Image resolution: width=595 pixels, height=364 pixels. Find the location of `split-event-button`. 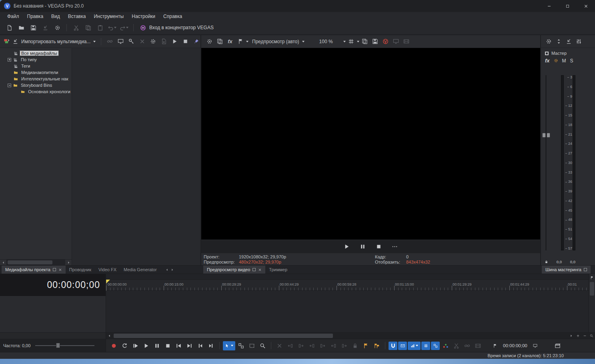

split-event-button is located at coordinates (456, 346).